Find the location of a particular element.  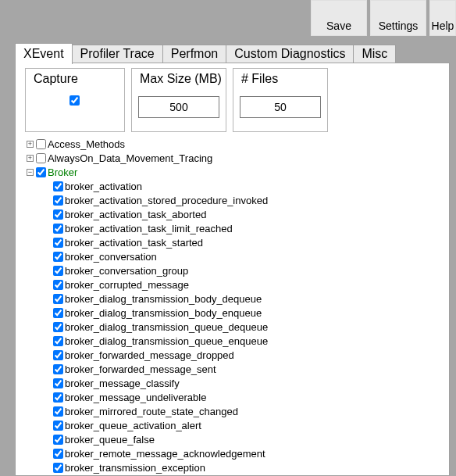

tree-label: broker_activation is located at coordinates (103, 186).